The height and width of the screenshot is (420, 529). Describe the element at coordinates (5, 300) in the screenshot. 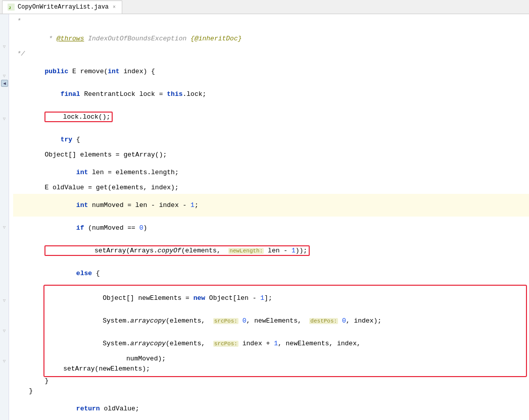

I see `fold-marker-5: ▽` at that location.